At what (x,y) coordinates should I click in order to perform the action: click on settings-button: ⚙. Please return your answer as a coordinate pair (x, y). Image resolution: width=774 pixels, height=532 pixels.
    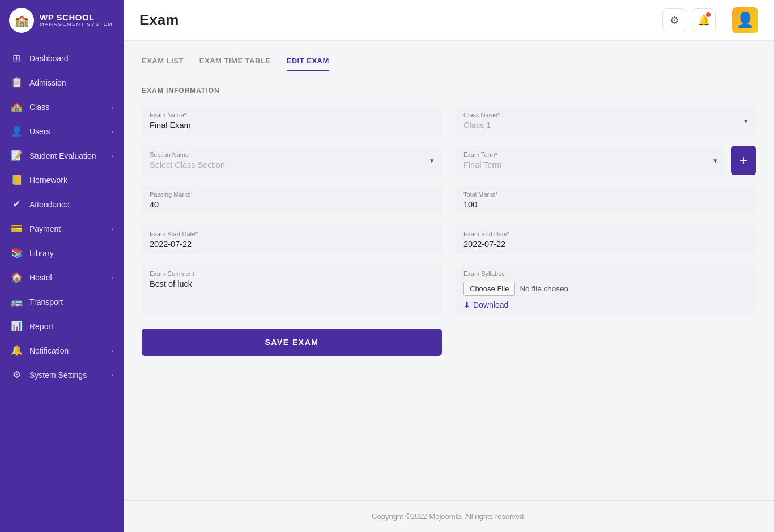
    Looking at the image, I should click on (674, 20).